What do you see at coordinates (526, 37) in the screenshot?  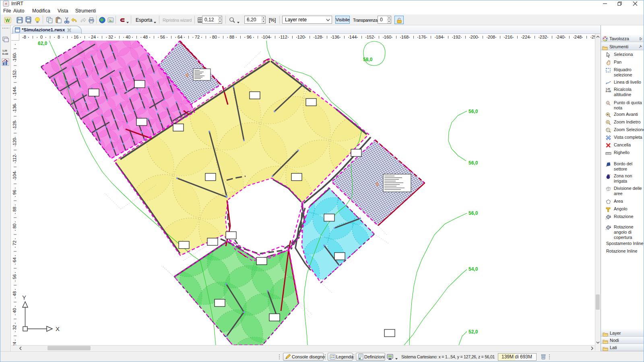 I see `svg-text: 224` at bounding box center [526, 37].